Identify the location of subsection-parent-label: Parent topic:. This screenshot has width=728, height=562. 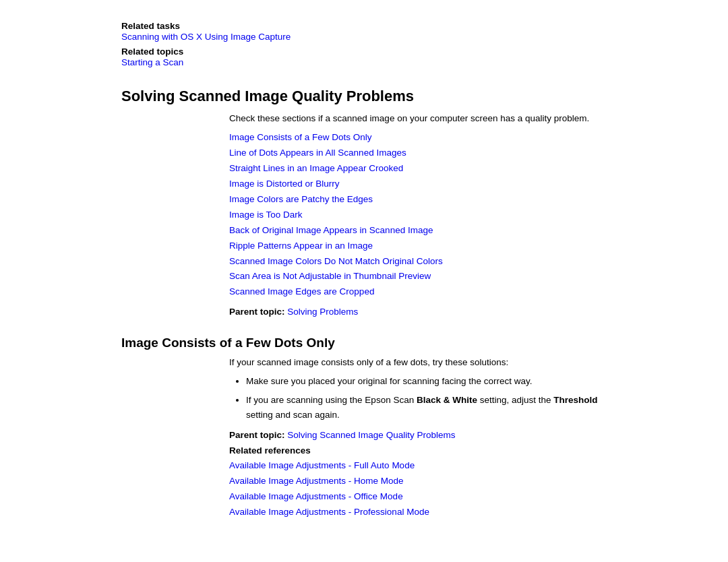
(257, 435).